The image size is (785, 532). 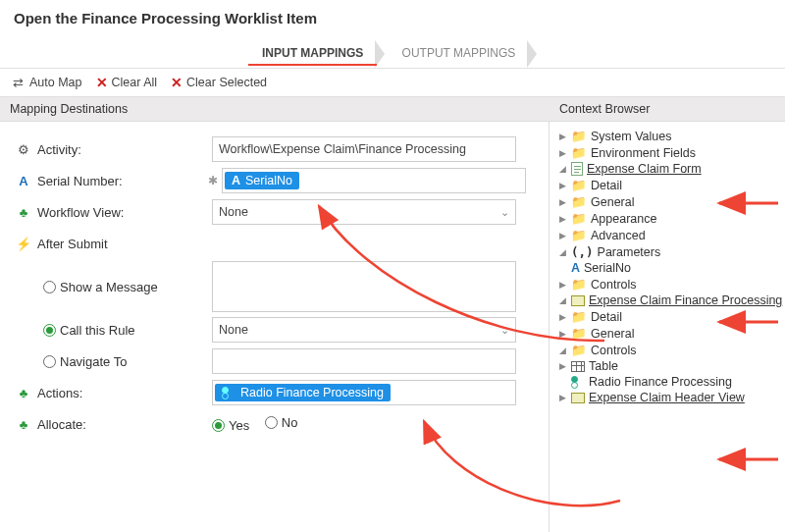 What do you see at coordinates (583, 251) in the screenshot?
I see `parameters-icon: (,)` at bounding box center [583, 251].